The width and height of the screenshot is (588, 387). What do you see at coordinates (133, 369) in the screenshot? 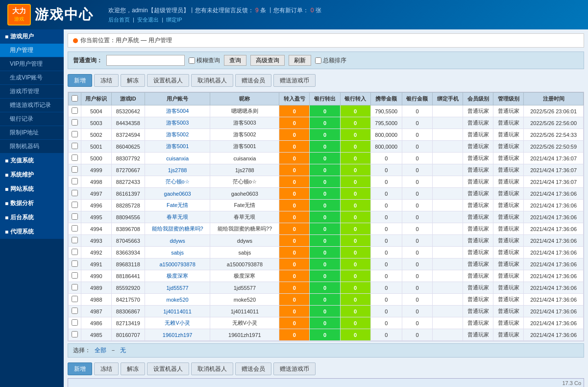
I see `unfreeze-button-bottom: 解冻` at bounding box center [133, 369].